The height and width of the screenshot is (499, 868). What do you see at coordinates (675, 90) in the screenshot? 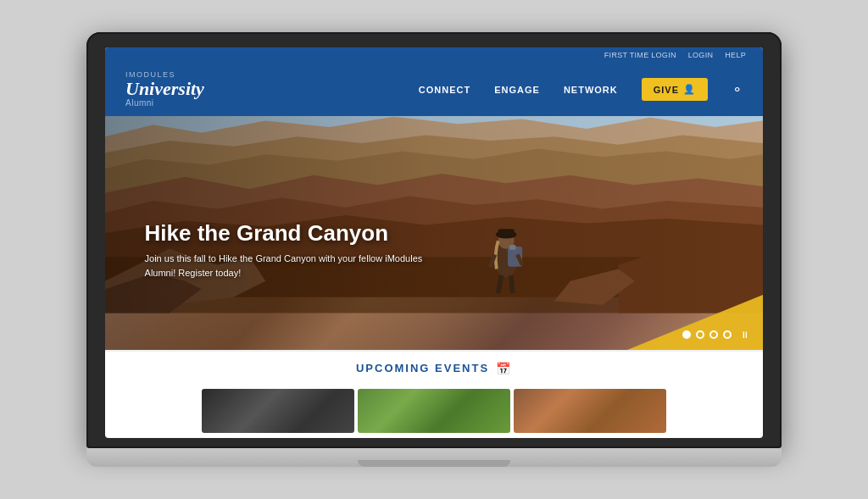
I see `give-button: GIVE 👤` at bounding box center [675, 90].